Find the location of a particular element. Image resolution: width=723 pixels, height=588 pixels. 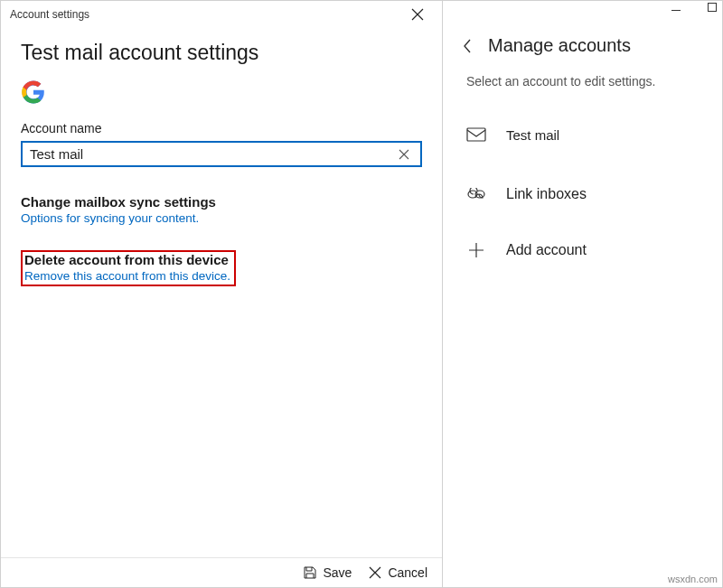

account-name-label: Account name is located at coordinates (221, 128).